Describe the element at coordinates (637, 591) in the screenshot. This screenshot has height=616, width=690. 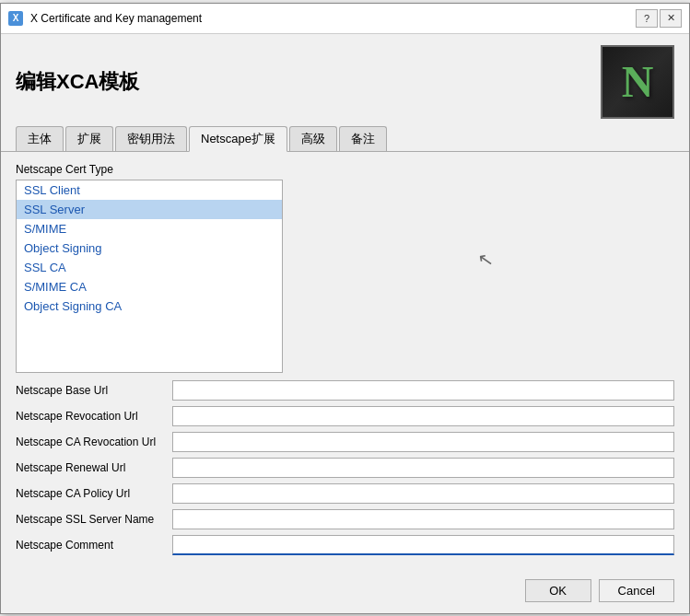
I see `cancel-button: Cancel` at that location.